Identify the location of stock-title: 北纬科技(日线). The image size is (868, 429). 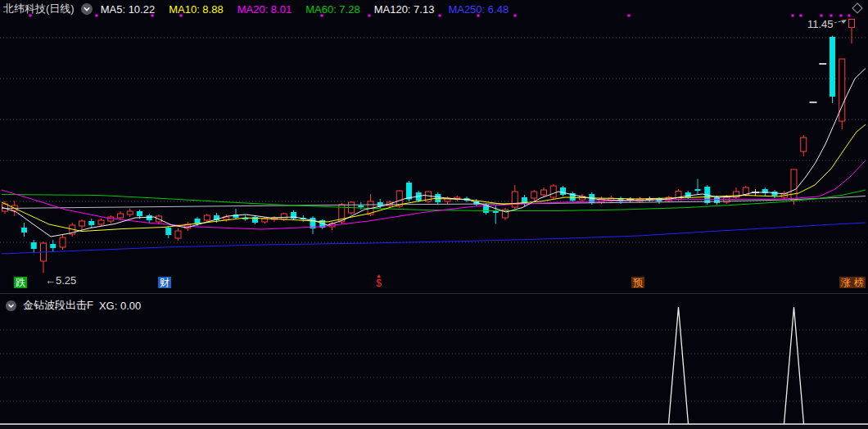
(39, 9).